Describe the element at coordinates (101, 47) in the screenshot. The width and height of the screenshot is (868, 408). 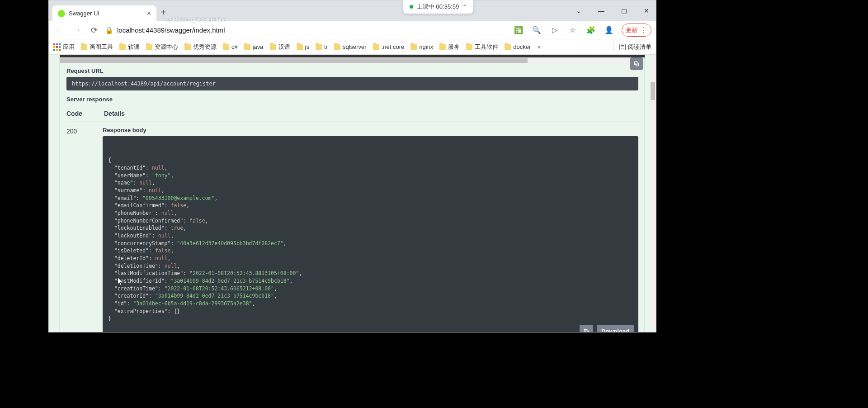
I see `bookmark-label: 画图工具` at that location.